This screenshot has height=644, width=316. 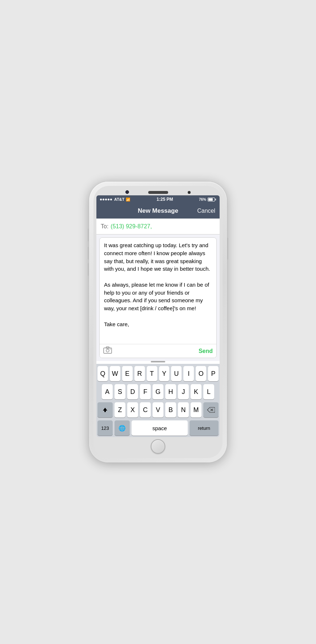 I want to click on keyboard: Q W E R T Y U I O P A S D F G, so click(x=158, y=400).